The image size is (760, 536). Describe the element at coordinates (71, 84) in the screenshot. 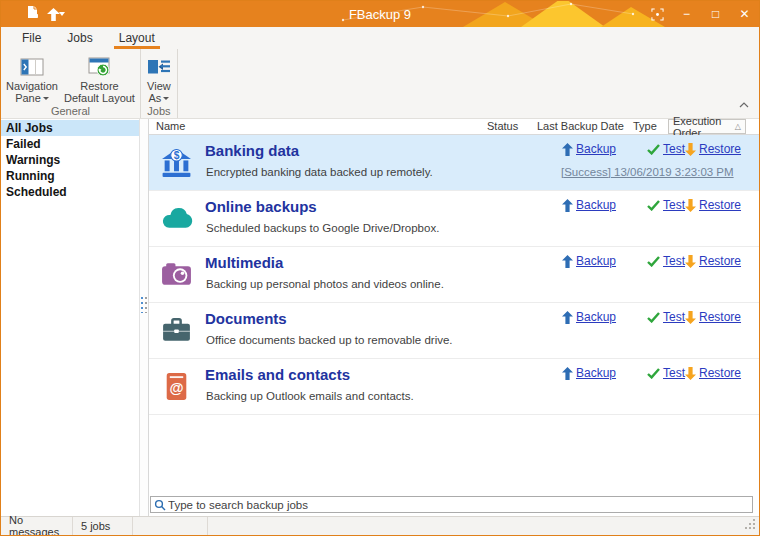

I see `ribbon-group-general: Navigation Pane Restore Default Layout G…` at that location.